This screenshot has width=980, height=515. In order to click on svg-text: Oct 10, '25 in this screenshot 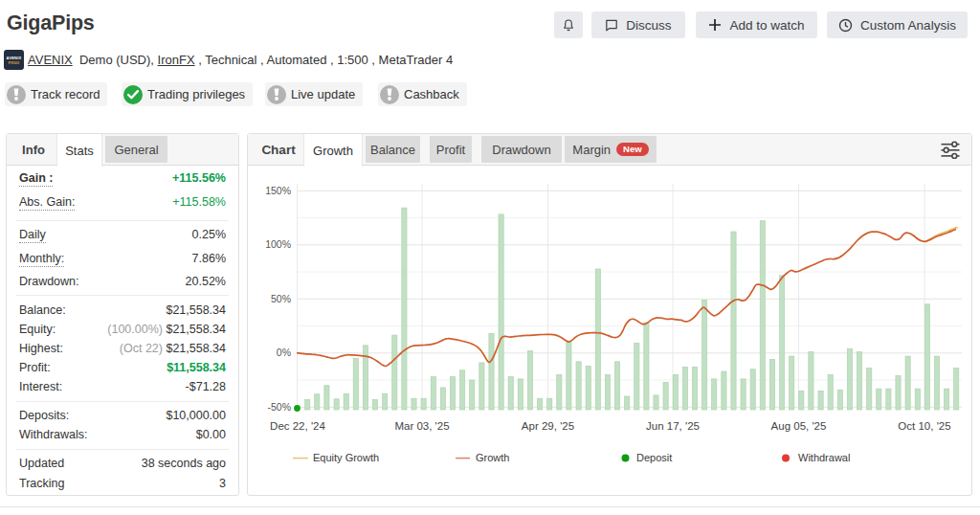, I will do `click(924, 426)`.